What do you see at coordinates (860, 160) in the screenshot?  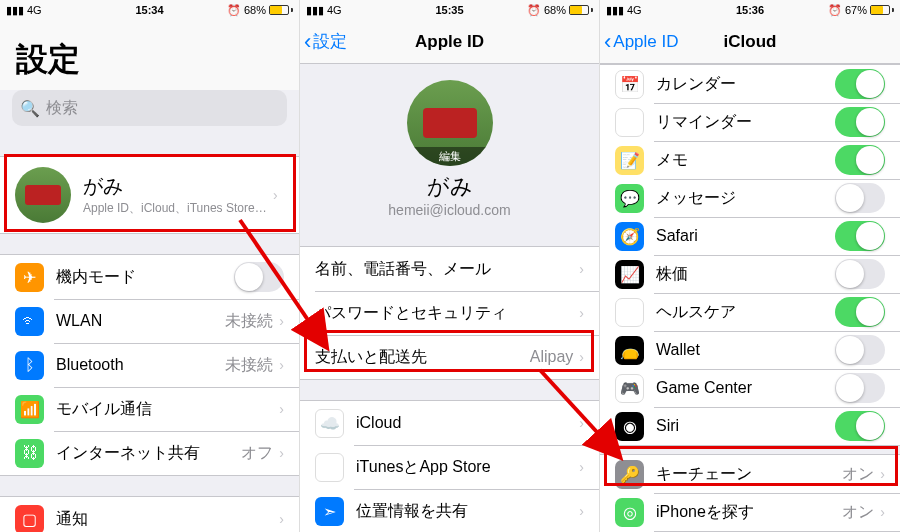 I see `notes-toggle` at bounding box center [860, 160].